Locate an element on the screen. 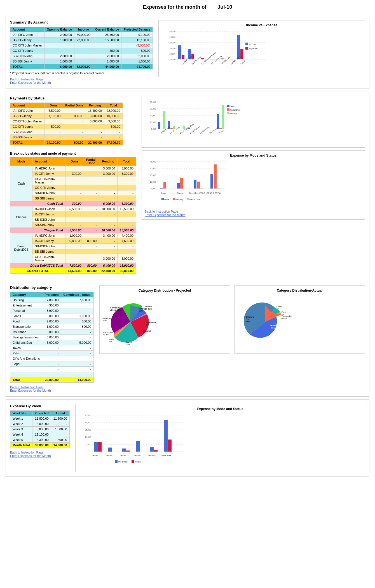  back-link-1: Back to Instruction Page is located at coordinates (81, 79).